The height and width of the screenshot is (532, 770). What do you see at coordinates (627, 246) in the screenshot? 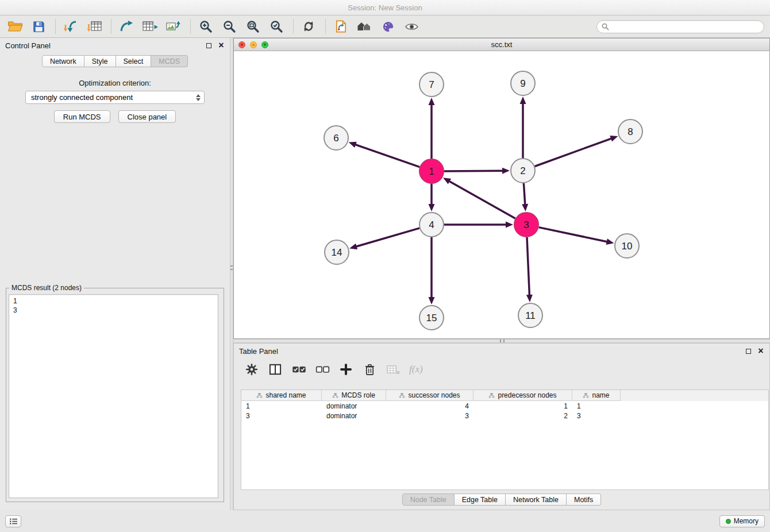
I see `graph-node-label: 10` at bounding box center [627, 246].